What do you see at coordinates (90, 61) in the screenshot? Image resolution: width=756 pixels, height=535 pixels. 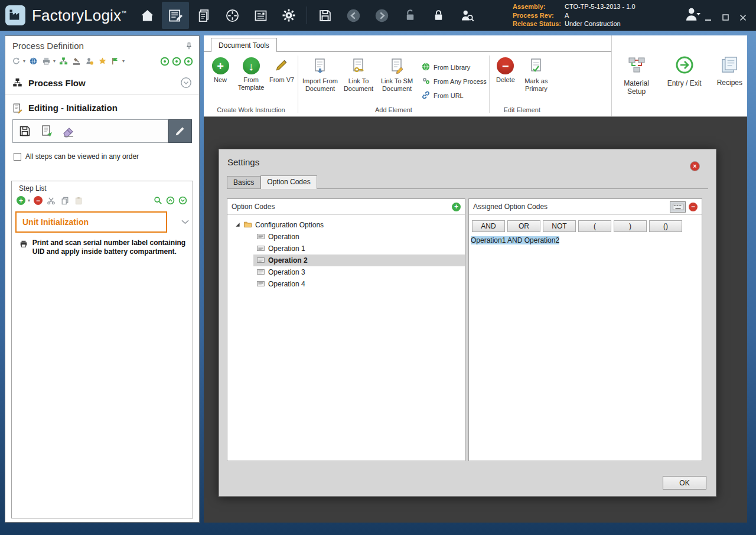 I see `user-award-icon` at bounding box center [90, 61].